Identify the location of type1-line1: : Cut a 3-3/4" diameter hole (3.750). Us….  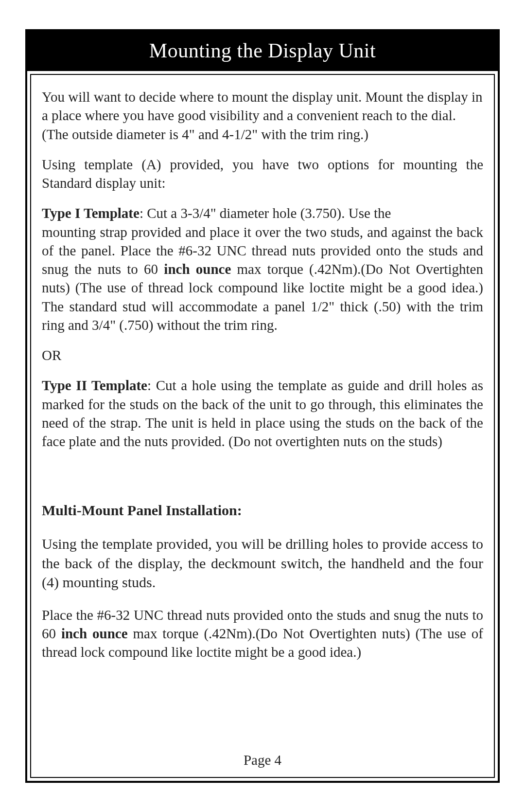
(265, 213).